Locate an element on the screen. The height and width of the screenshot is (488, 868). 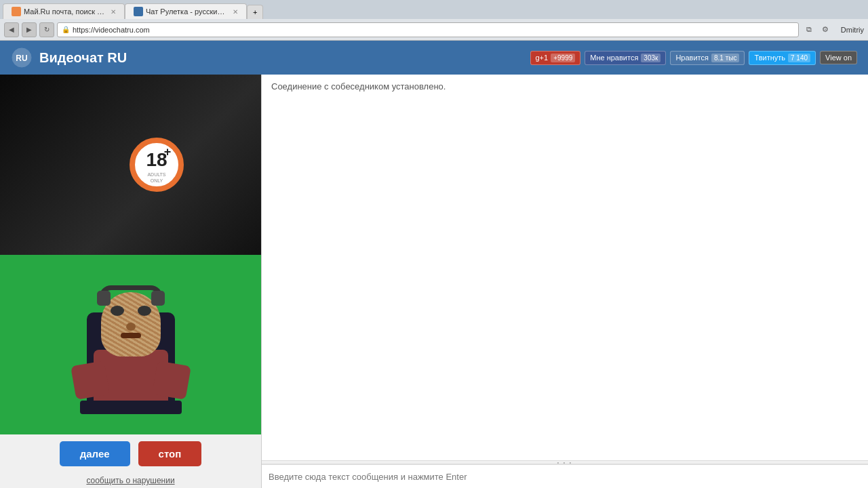
svg-text: ADULTS is located at coordinates (156, 175).